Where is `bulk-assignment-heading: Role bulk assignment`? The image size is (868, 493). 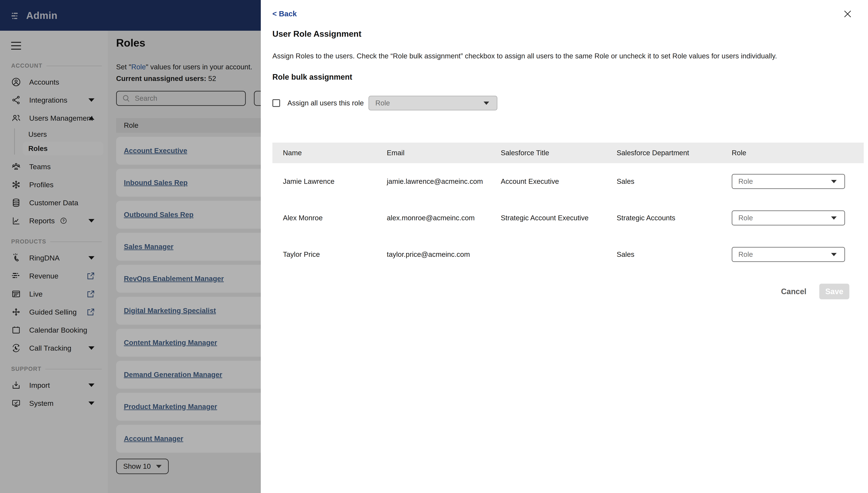 bulk-assignment-heading: Role bulk assignment is located at coordinates (564, 77).